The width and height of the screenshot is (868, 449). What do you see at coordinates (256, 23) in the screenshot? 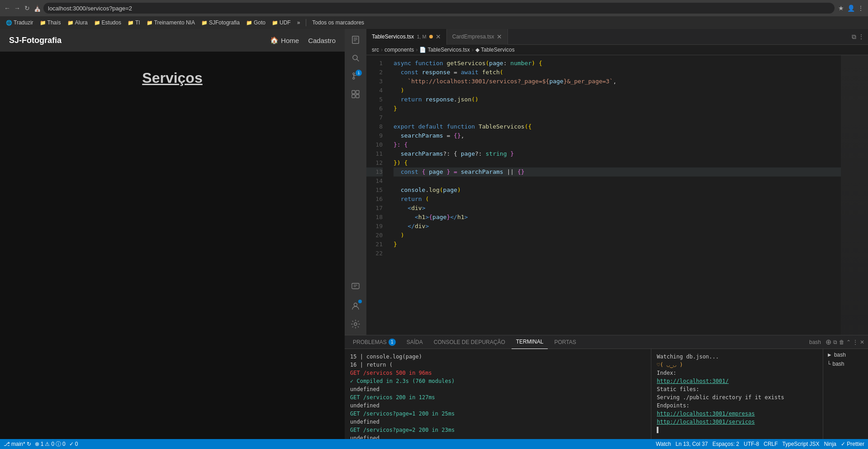
I see `bookmark-goto: 📁Goto` at bounding box center [256, 23].